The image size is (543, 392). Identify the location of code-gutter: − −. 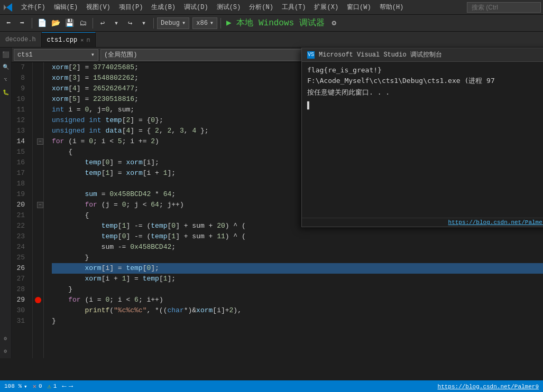
(40, 210).